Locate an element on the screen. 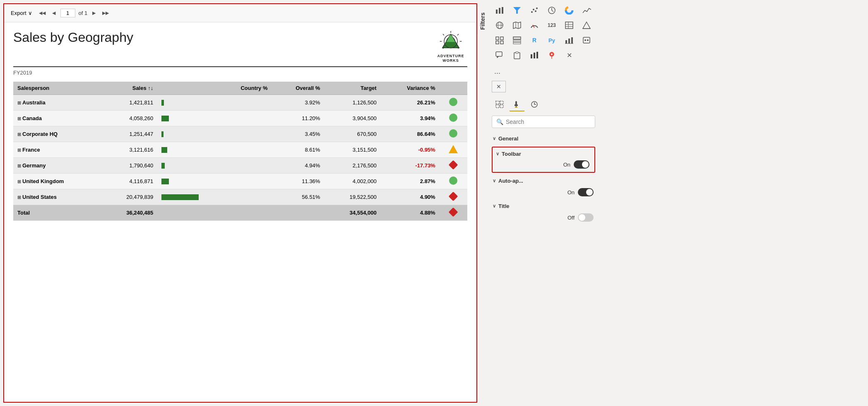 This screenshot has height=406, width=868. export-button: Export ∨ is located at coordinates (22, 13).